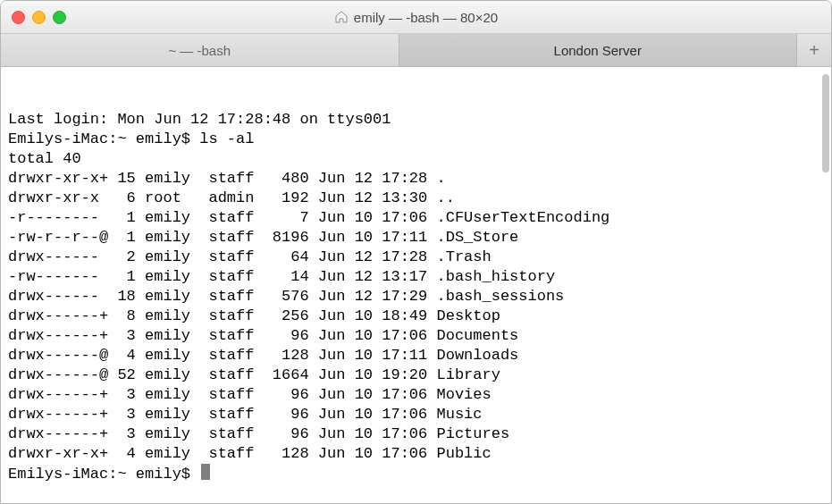 The image size is (832, 504). I want to click on tab-bar: ~ — -bash London Server +, so click(416, 50).